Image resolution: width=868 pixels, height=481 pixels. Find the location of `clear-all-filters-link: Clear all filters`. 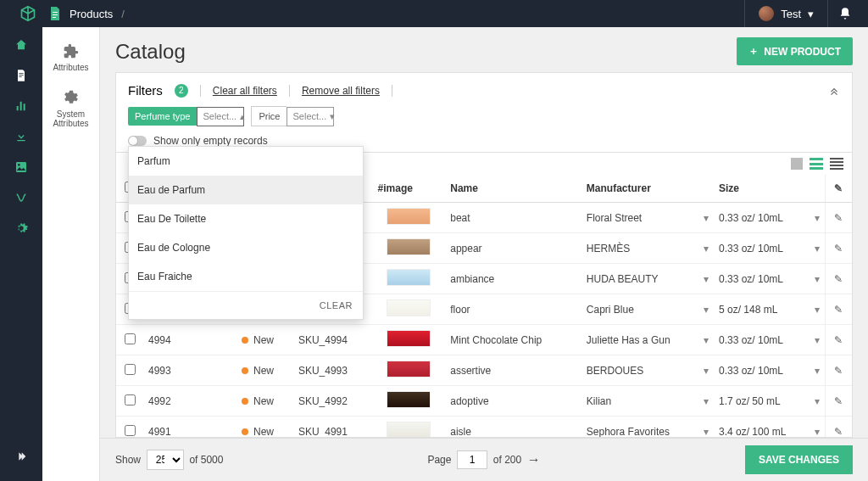

clear-all-filters-link: Clear all filters is located at coordinates (245, 91).